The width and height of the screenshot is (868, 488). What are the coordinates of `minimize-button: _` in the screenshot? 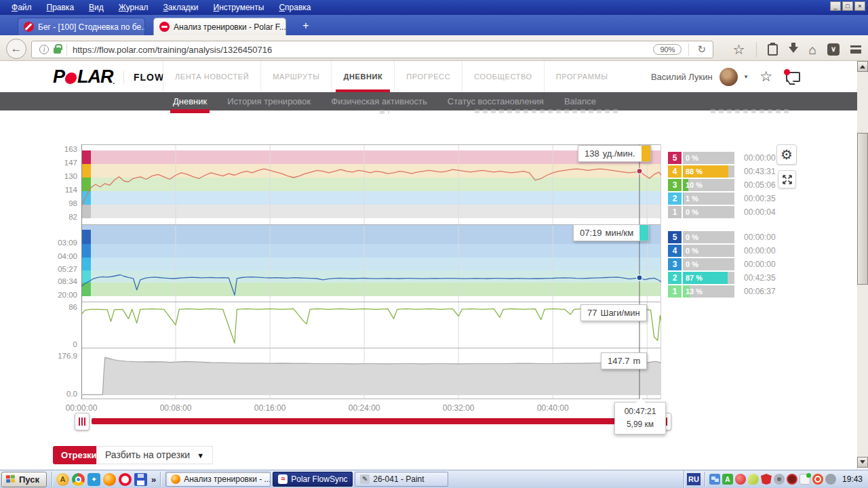 It's located at (835, 6).